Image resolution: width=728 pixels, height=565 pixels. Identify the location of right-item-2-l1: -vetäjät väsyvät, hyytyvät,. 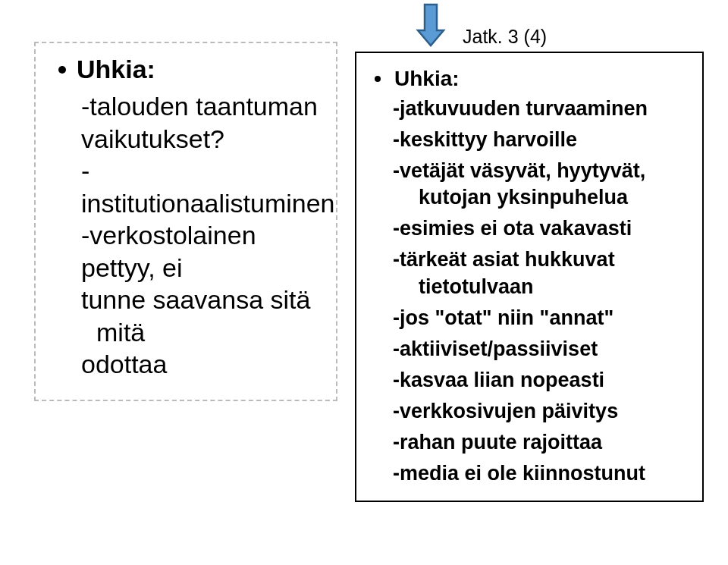
(519, 171).